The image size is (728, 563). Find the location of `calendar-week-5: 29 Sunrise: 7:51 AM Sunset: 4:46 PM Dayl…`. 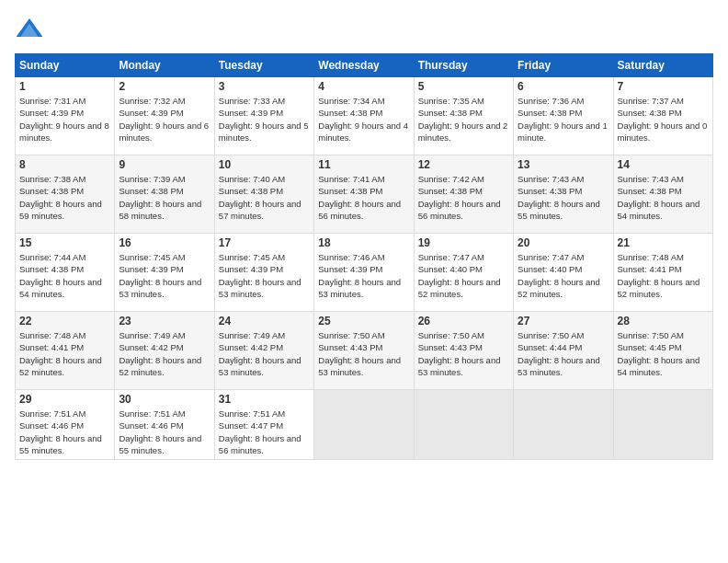

calendar-week-5: 29 Sunrise: 7:51 AM Sunset: 4:46 PM Dayl… is located at coordinates (364, 425).